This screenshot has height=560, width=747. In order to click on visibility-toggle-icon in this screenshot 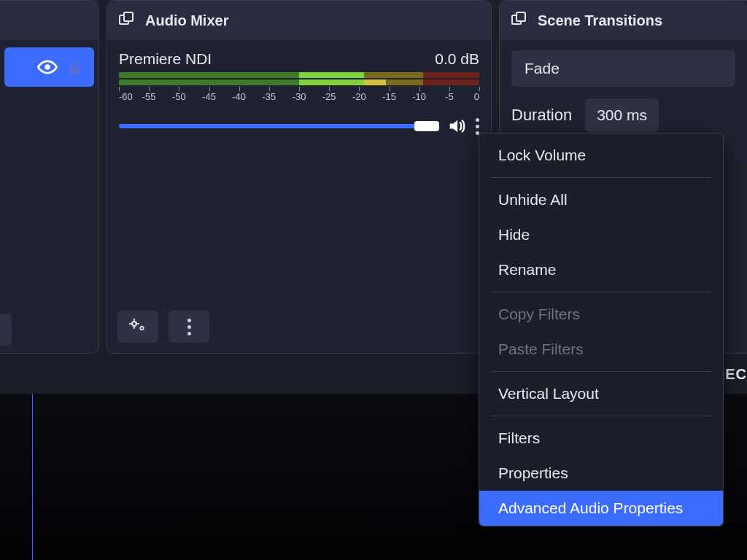, I will do `click(47, 67)`.